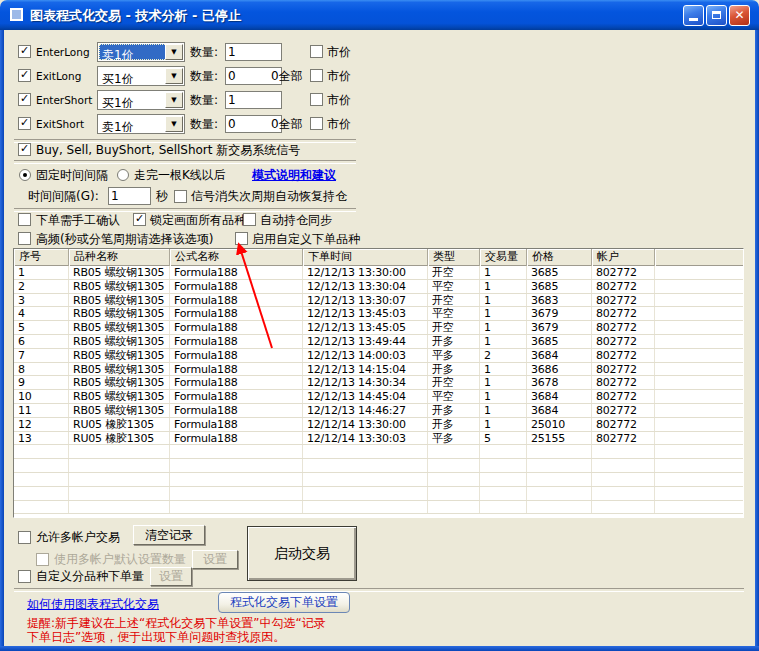 This screenshot has width=759, height=651. Describe the element at coordinates (378, 411) in the screenshot. I see `table-row: 11RB05 螺纹钢1305Formula18812/12/13 14:46:2…` at that location.